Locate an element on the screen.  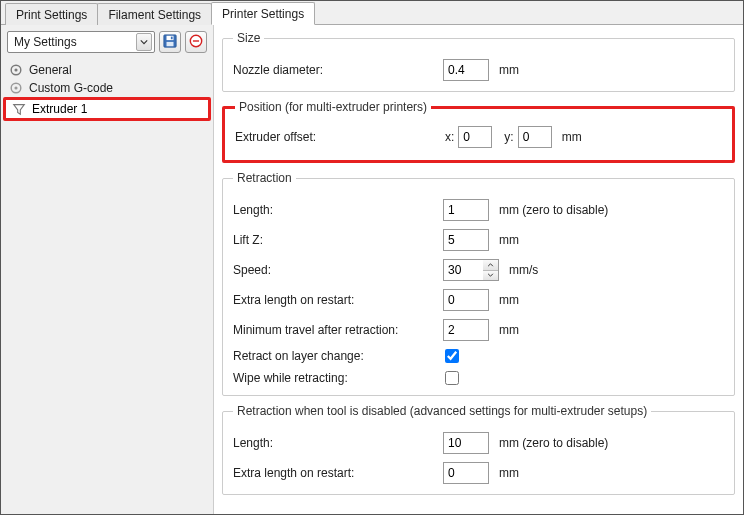
nav: General Custom G-code Extruder 1 is located at coordinates (107, 91).